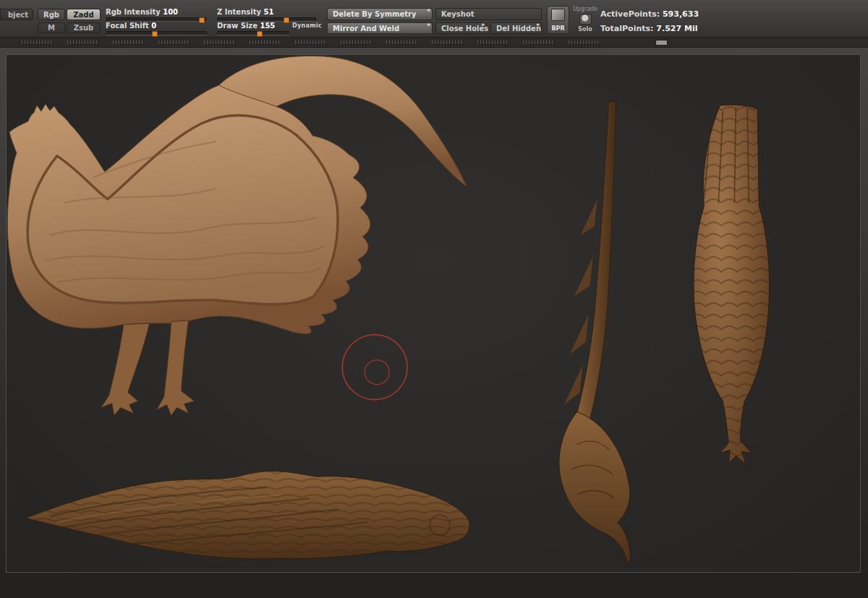  What do you see at coordinates (247, 515) in the screenshot?
I see `model-view-top-lying` at bounding box center [247, 515].